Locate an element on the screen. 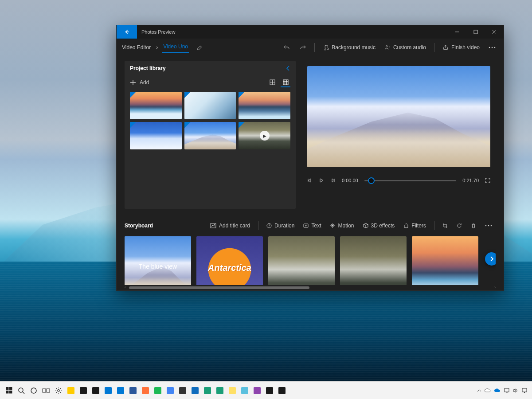 This screenshot has height=399, width=532. storyboard-clip: 0.43 is located at coordinates (445, 261).